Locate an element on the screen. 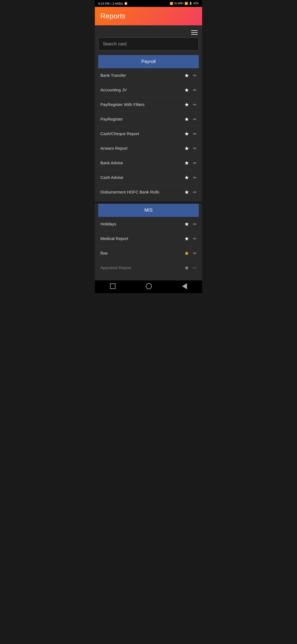  battery-level: 42% is located at coordinates (196, 3).